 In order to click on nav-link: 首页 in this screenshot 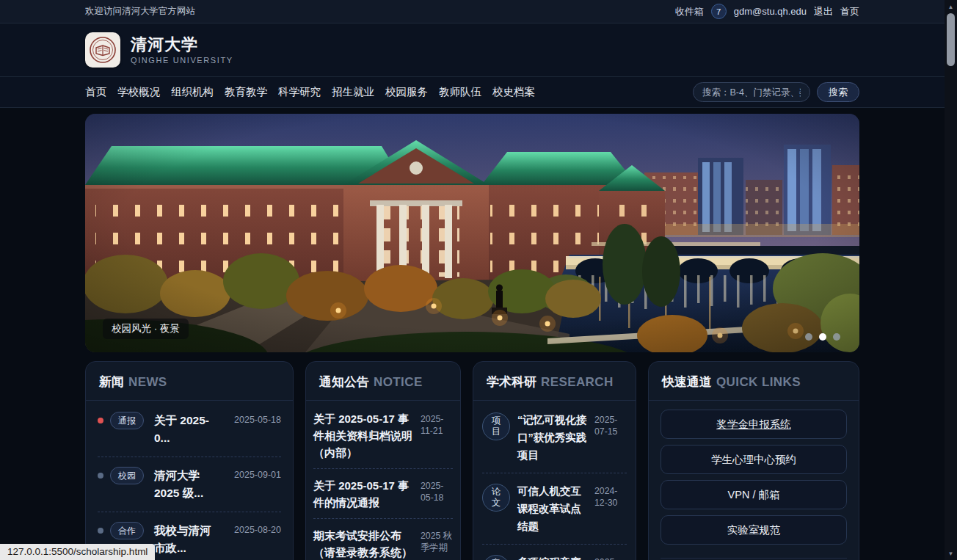, I will do `click(95, 92)`.